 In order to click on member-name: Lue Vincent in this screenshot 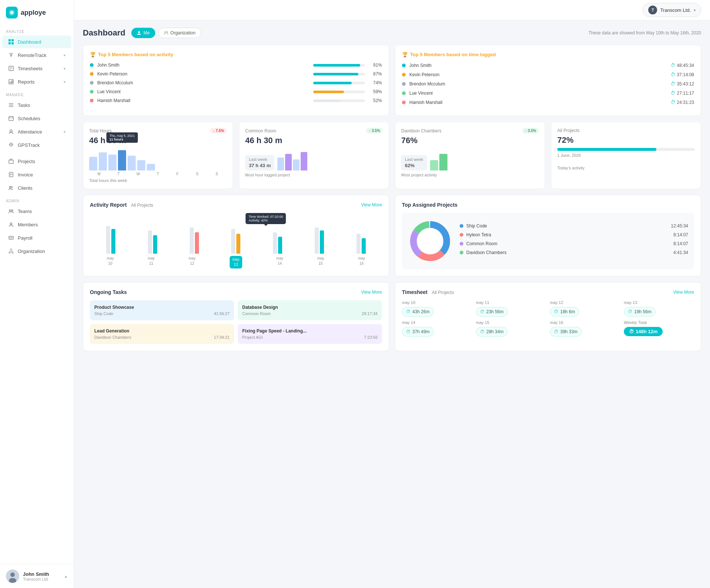, I will do `click(203, 92)`.